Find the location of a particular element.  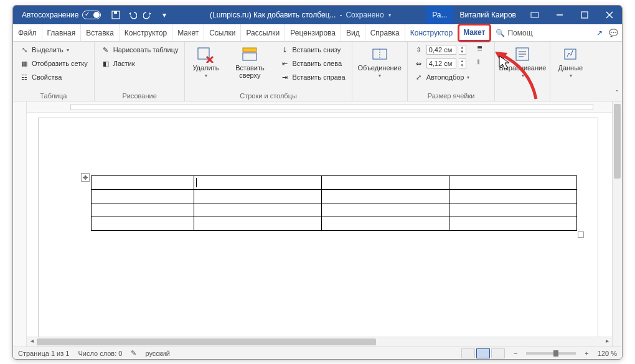

vertical-scrollbar is located at coordinates (617, 224).